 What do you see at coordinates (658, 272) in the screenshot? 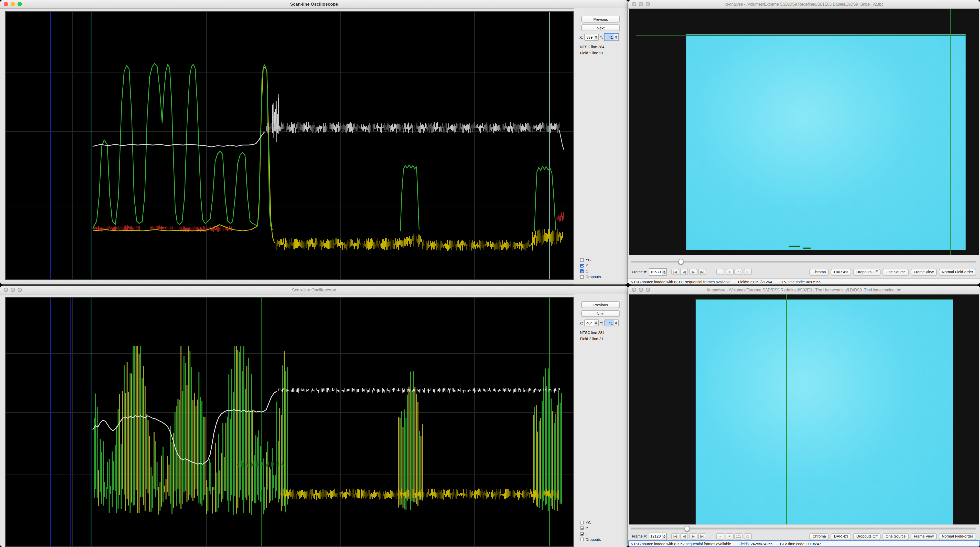
I see `frame-number-spinner: 10630` at bounding box center [658, 272].